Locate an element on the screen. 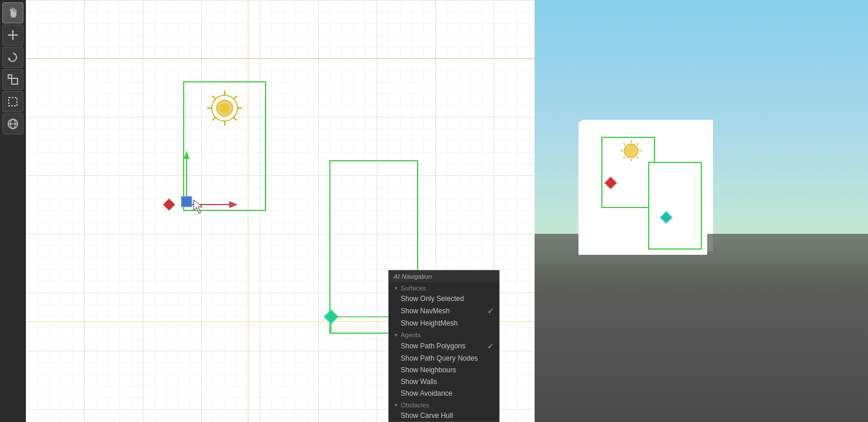  hand-tool-button is located at coordinates (13, 13).